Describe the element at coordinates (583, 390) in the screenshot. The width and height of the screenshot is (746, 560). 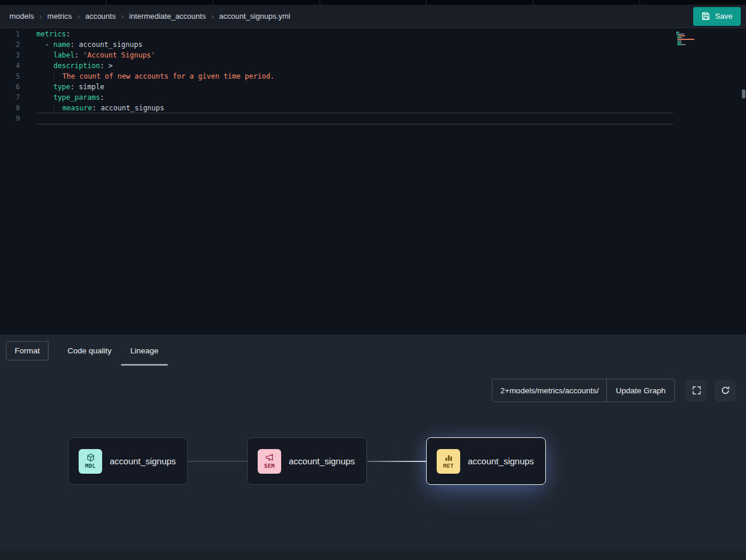
I see `selector-group: 2+models/metrics/accounts/ Update Graph` at that location.